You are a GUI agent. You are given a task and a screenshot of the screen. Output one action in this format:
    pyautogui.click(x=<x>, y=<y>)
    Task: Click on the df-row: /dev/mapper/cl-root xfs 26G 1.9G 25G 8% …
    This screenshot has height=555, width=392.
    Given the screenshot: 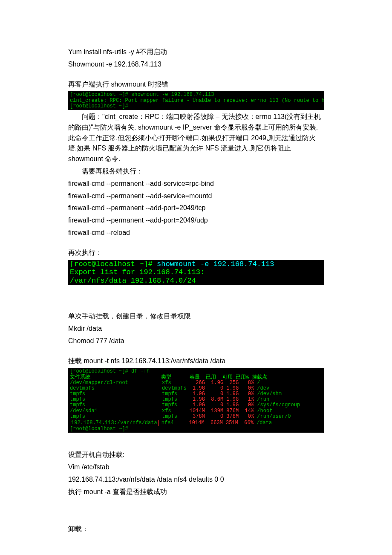 What is the action you would take?
    pyautogui.click(x=165, y=383)
    